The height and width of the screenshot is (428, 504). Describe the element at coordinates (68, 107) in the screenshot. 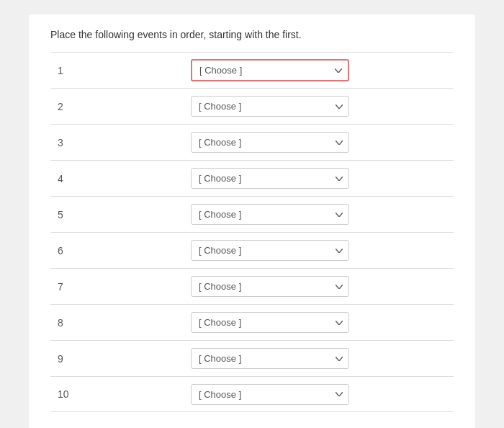

I see `row-number: 2` at that location.